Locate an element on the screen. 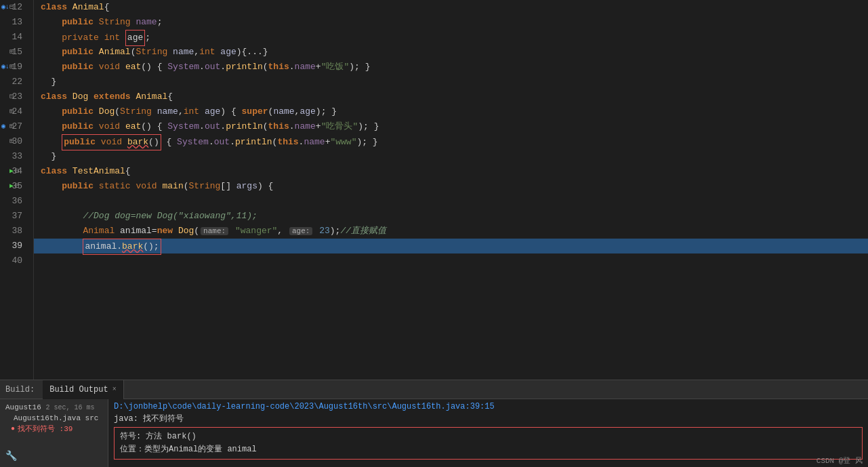  build-item-time: 2 sec, 16 ms is located at coordinates (70, 408).